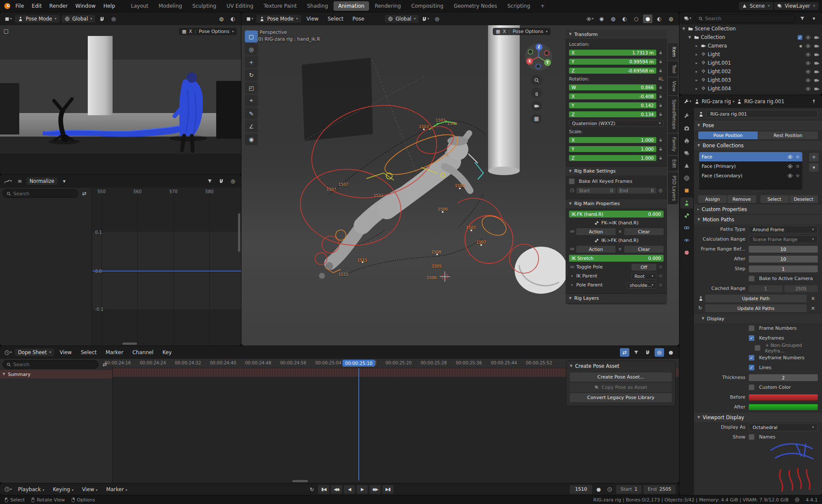 The image size is (822, 504). Describe the element at coordinates (542, 6) in the screenshot. I see `add-workspace-button: +` at that location.